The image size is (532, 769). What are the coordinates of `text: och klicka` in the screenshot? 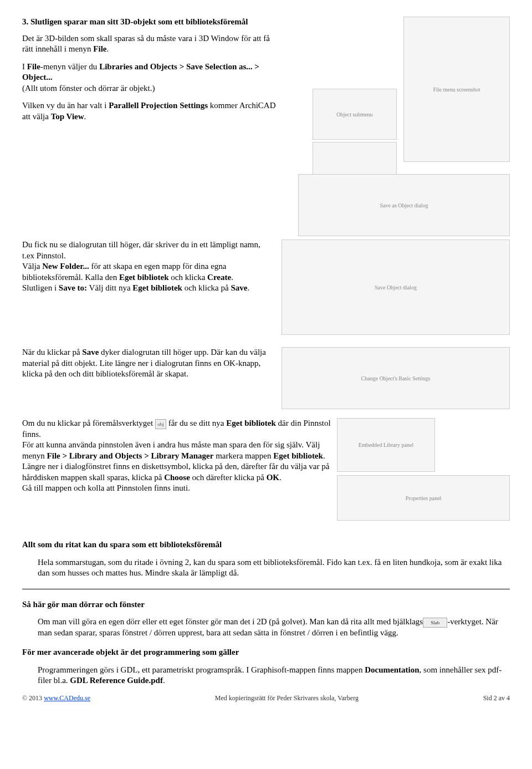 It's located at (188, 277).